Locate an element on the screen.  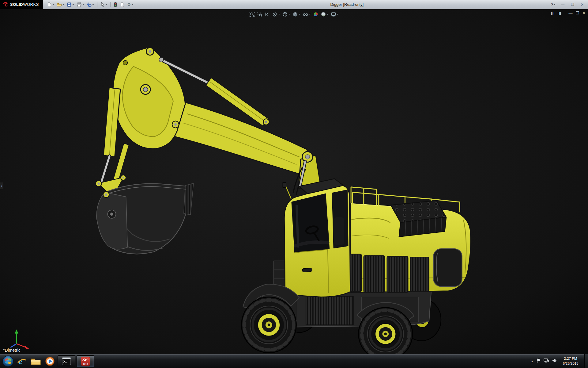
taskbar-clock: 2:27 PM 6/26/2015 is located at coordinates (571, 361).